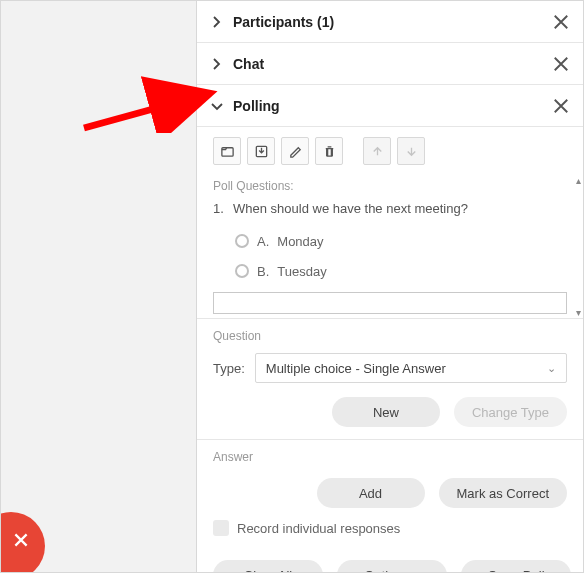  What do you see at coordinates (263, 242) in the screenshot?
I see `option-letter: A.` at bounding box center [263, 242].